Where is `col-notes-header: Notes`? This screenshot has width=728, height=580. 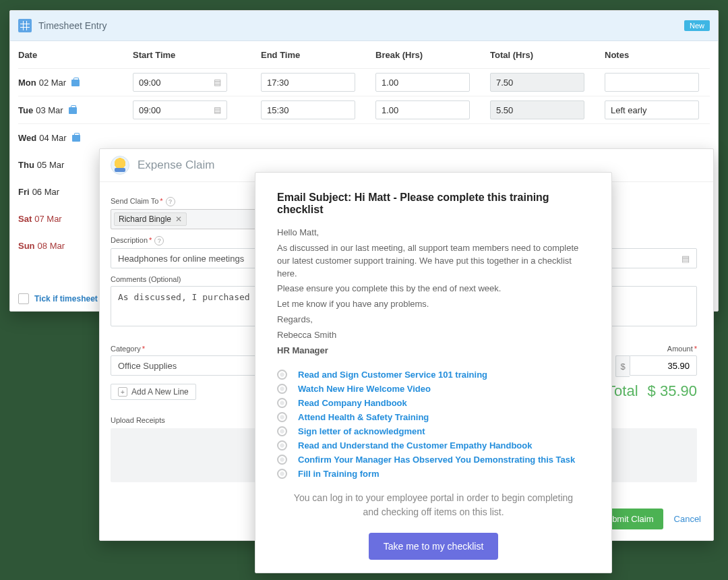 col-notes-header: Notes is located at coordinates (657, 55).